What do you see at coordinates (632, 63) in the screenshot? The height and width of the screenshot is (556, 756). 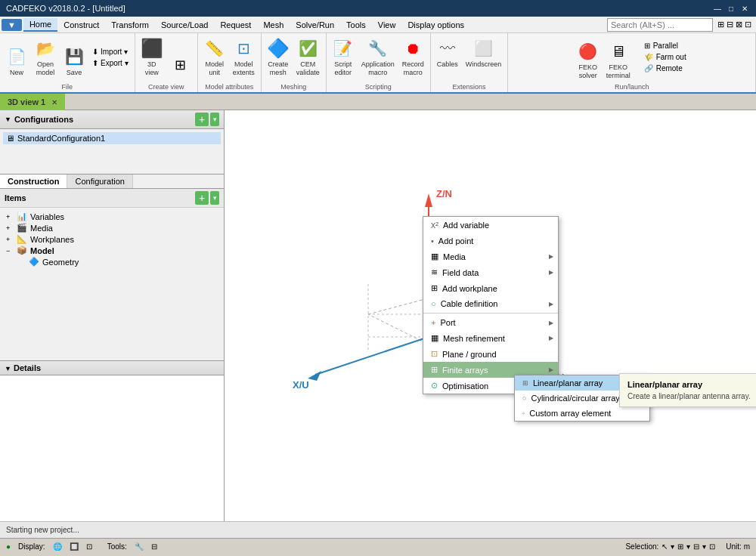 I see `ribbon-group-runlaunch: 🔴 FEKOsolver 🖥 FEKOterminal ⊞ Parallel 🌾…` at bounding box center [632, 63].